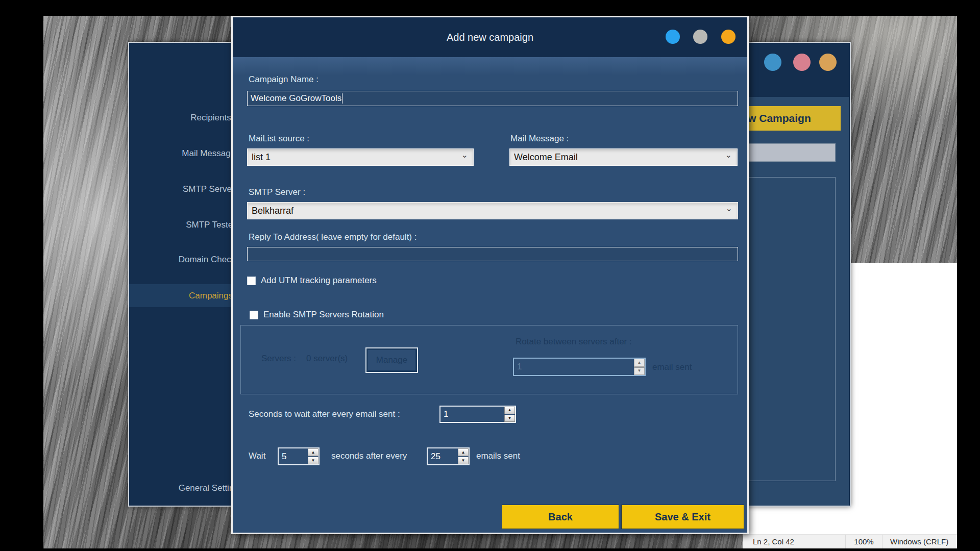 This screenshot has width=980, height=551. Describe the element at coordinates (493, 211) in the screenshot. I see `smtp-server-dropdown: Belkharraf ⌄` at that location.